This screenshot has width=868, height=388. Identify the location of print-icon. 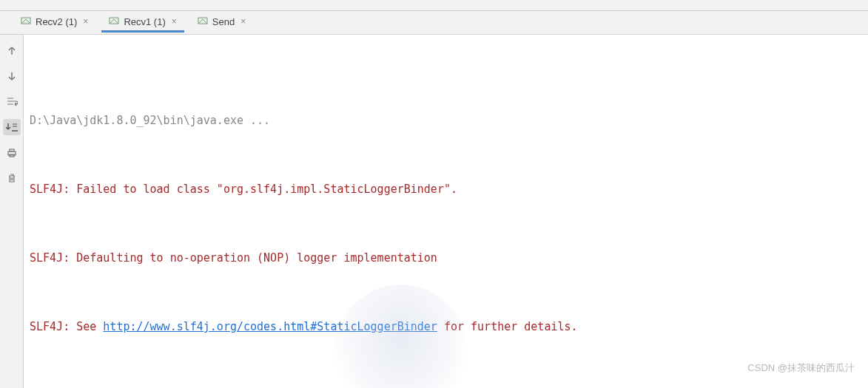
(12, 153).